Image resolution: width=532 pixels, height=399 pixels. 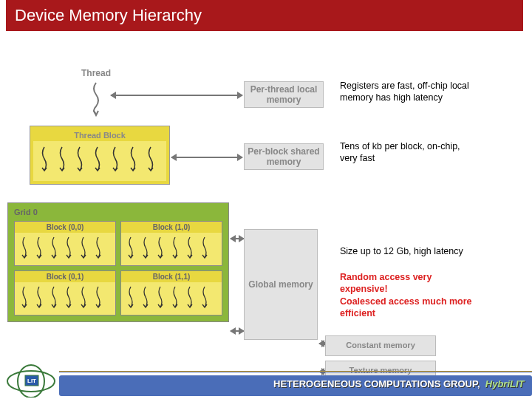 I want to click on svg-text: LIT, so click(x=32, y=381).